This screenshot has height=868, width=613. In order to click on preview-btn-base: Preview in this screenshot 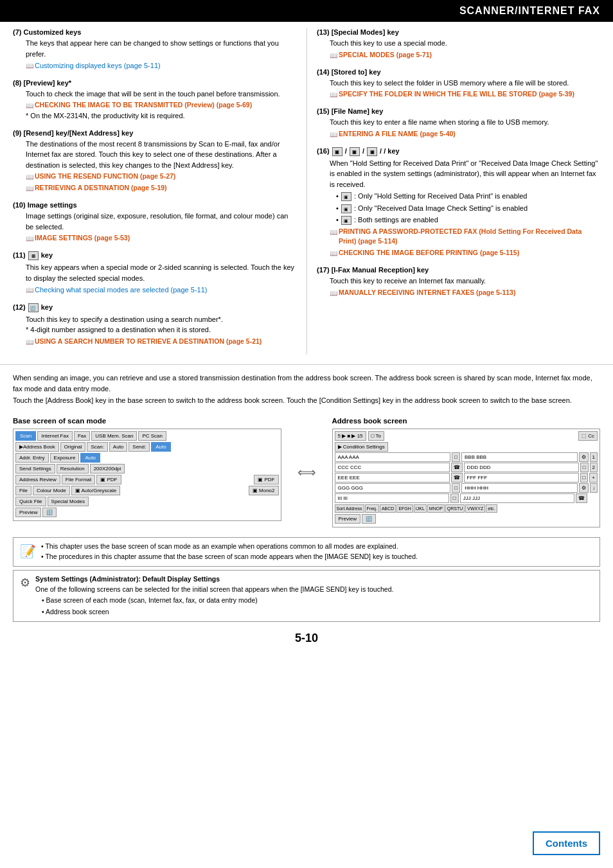, I will do `click(28, 513)`.